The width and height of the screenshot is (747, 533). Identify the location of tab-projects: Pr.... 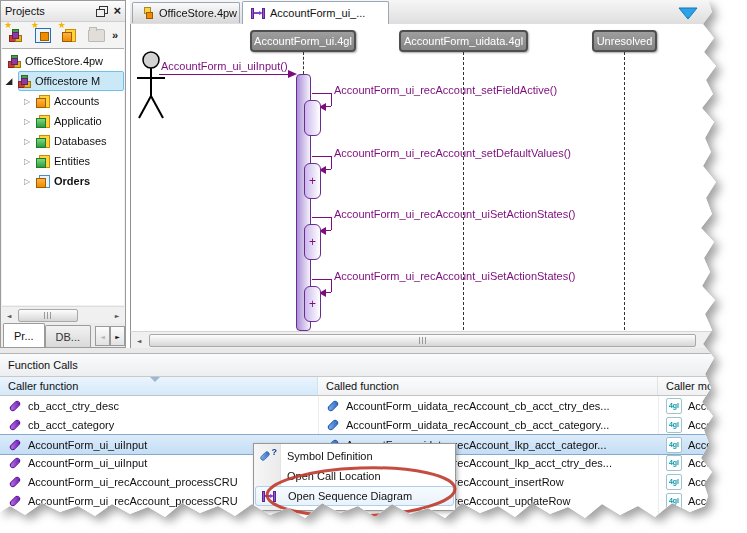
(24, 335).